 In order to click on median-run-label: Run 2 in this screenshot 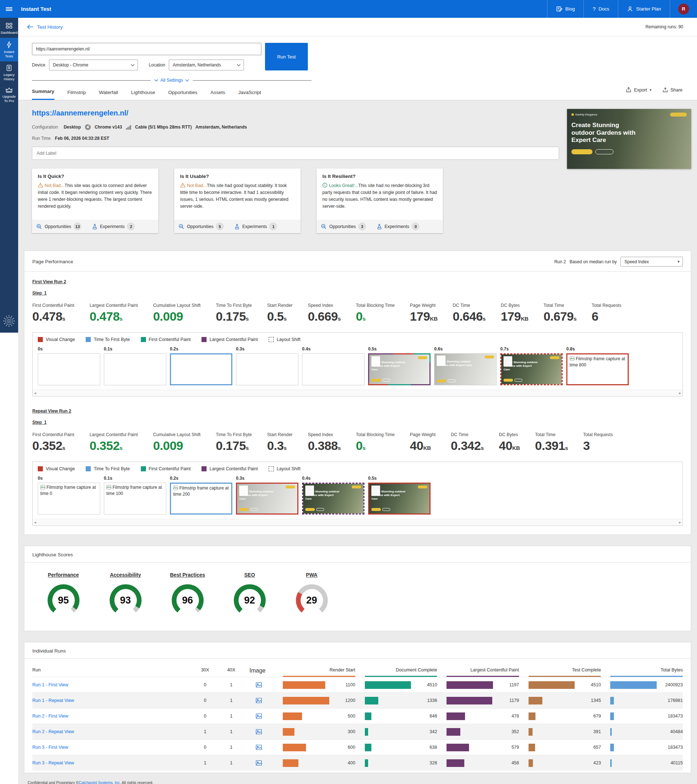, I will do `click(560, 262)`.